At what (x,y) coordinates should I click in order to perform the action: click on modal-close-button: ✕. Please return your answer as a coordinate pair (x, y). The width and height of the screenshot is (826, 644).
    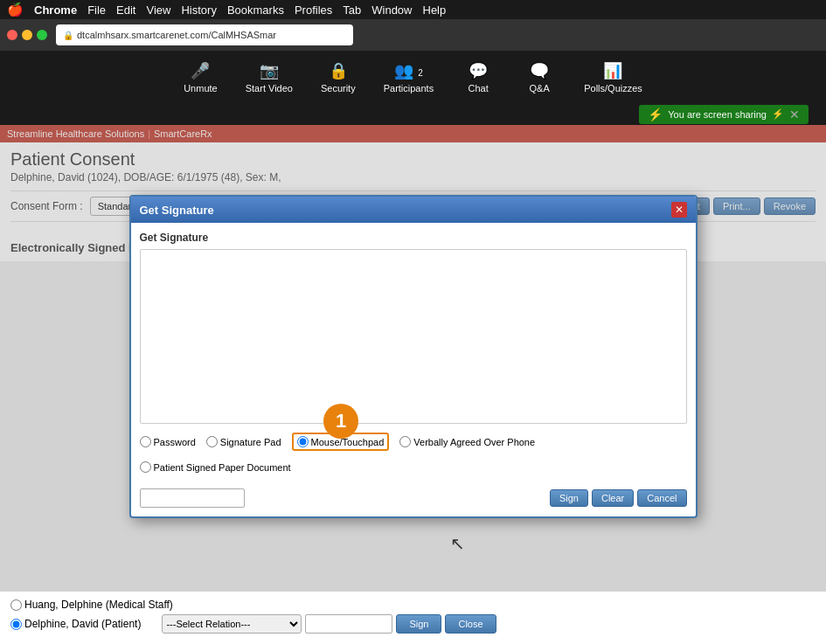
    Looking at the image, I should click on (679, 210).